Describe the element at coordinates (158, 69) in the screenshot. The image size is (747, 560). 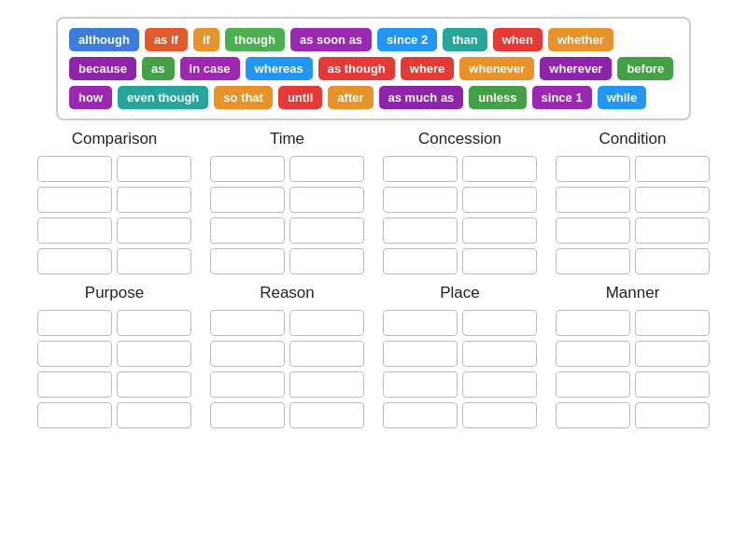
I see `word-chip-as: as` at that location.